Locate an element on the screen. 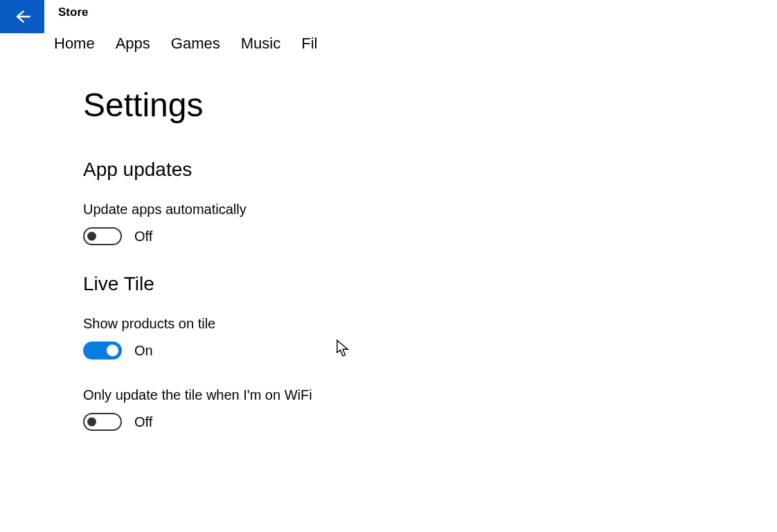  tab-games: Games is located at coordinates (195, 44).